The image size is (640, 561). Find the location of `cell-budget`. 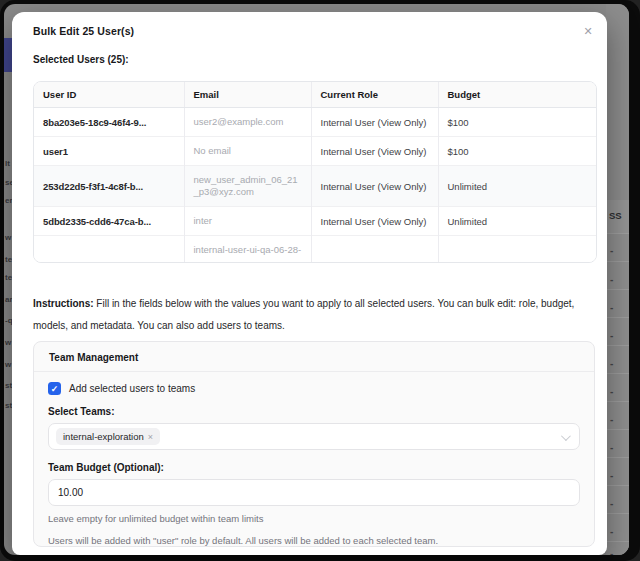

cell-budget is located at coordinates (517, 250).